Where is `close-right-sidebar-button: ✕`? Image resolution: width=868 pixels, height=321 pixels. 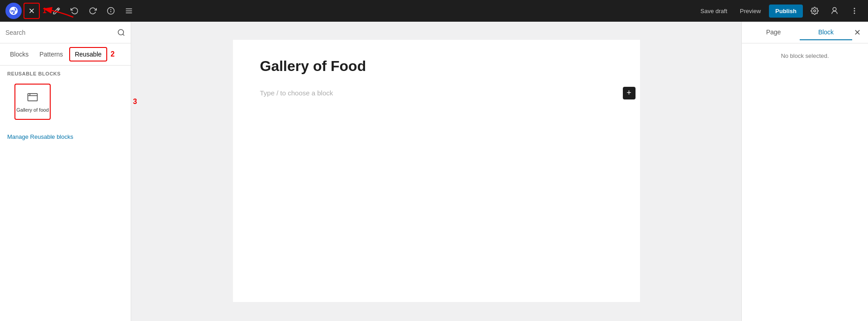
close-right-sidebar-button: ✕ is located at coordinates (858, 33).